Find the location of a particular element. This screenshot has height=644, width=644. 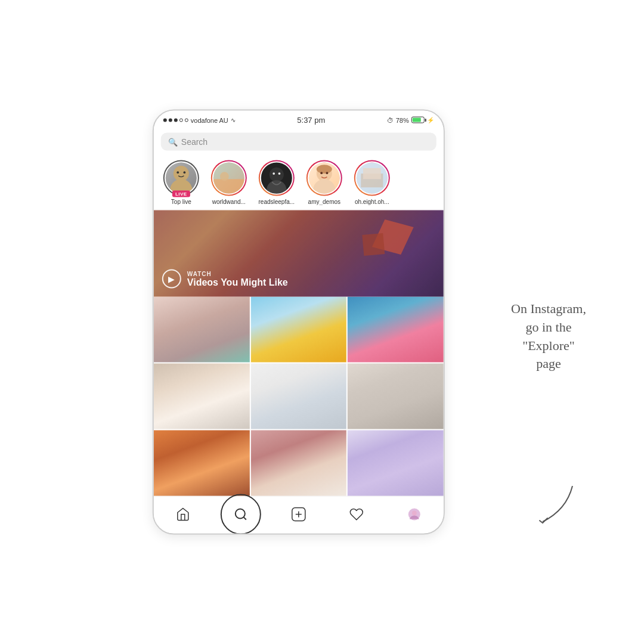

annotation-line4: page is located at coordinates (549, 364).